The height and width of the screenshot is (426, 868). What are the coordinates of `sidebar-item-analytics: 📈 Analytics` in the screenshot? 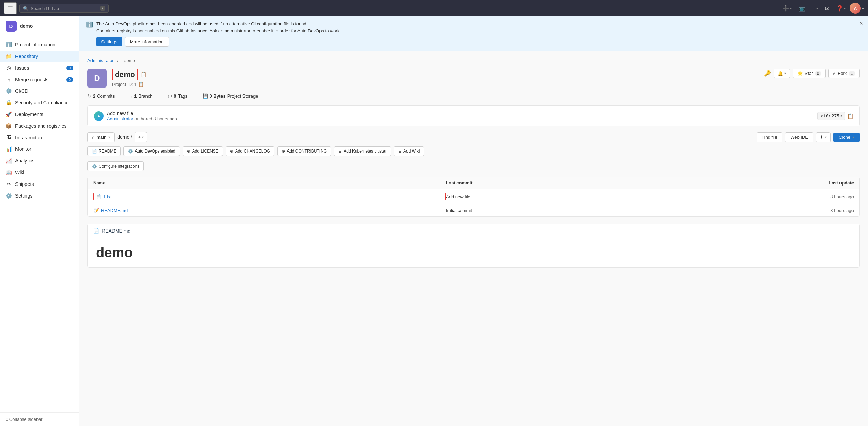 It's located at (39, 161).